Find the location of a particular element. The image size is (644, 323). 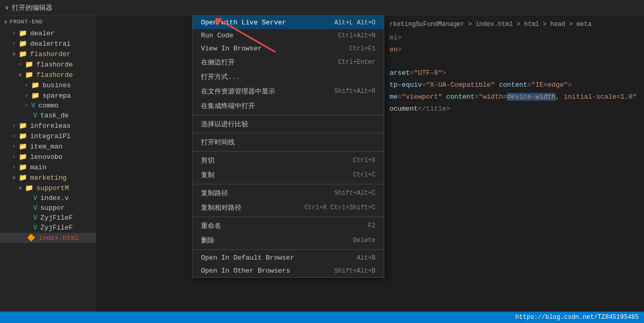

menu-item-open-side: 在侧边打开 Ctrl+Enter is located at coordinates (288, 62).